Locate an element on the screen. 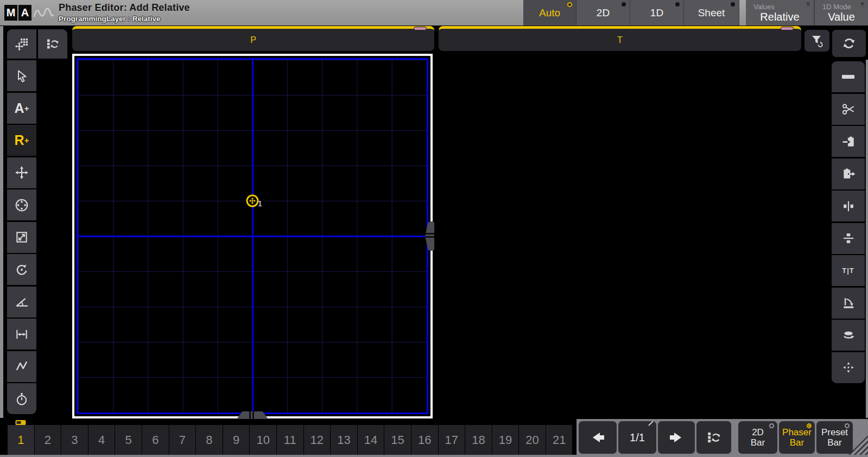 The image size is (868, 457). cut-button is located at coordinates (848, 110).